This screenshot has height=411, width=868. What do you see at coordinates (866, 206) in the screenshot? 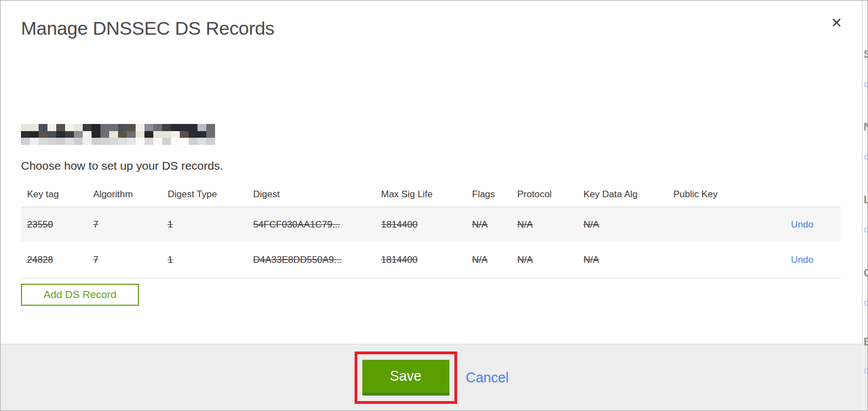
I see `background-page-sliver: SoNoLoCoEo` at bounding box center [866, 206].